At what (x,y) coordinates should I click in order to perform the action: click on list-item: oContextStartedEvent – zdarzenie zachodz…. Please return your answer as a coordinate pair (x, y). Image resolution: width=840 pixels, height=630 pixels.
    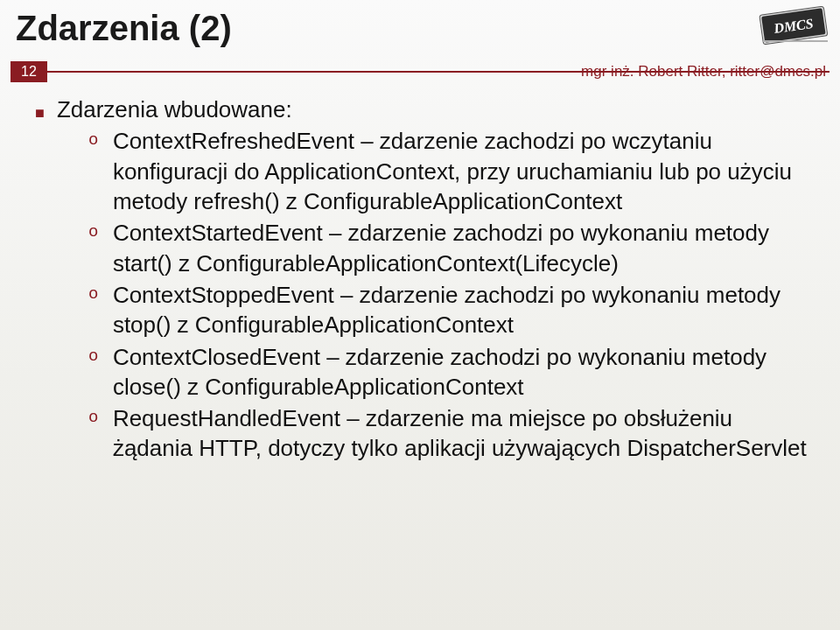
    Looking at the image, I should click on (452, 248).